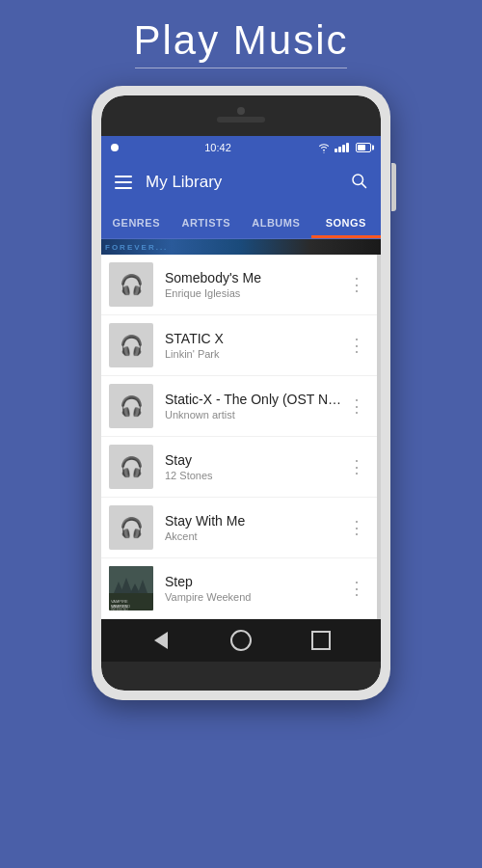 The width and height of the screenshot is (482, 868). I want to click on list-item: VAMPIRE WEEKEND Step Vampire Weekend ⋮, so click(241, 588).